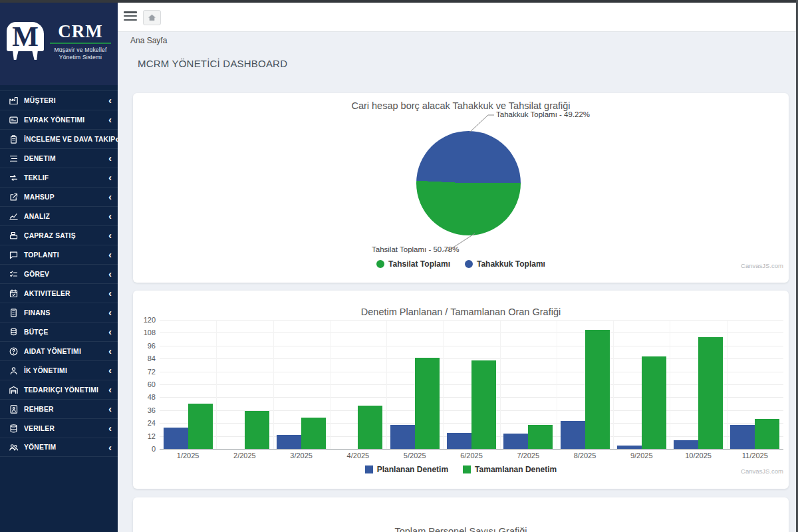 The height and width of the screenshot is (532, 798). I want to click on sidebar-item-label: REHBER, so click(66, 410).